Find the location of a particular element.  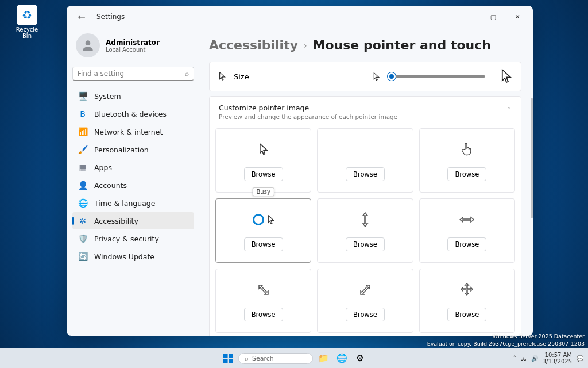

nav-icon: ▦ is located at coordinates (83, 167).